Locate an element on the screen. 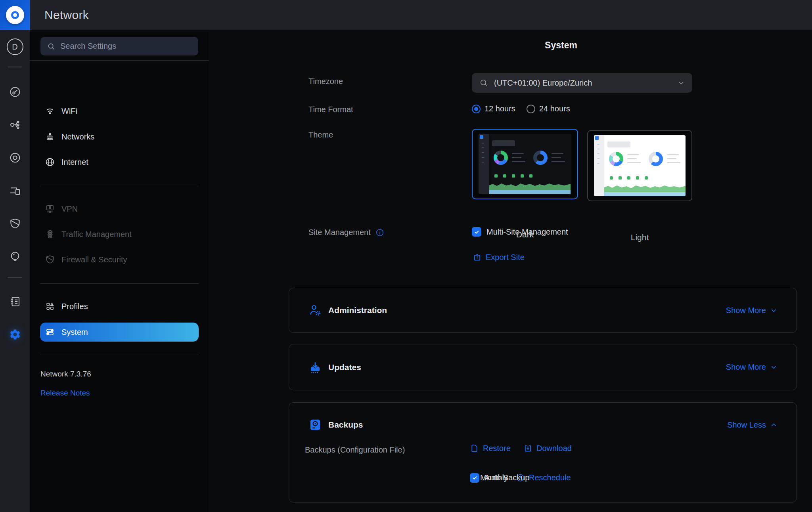 This screenshot has width=812, height=512. dark-theme-preview is located at coordinates (525, 164).